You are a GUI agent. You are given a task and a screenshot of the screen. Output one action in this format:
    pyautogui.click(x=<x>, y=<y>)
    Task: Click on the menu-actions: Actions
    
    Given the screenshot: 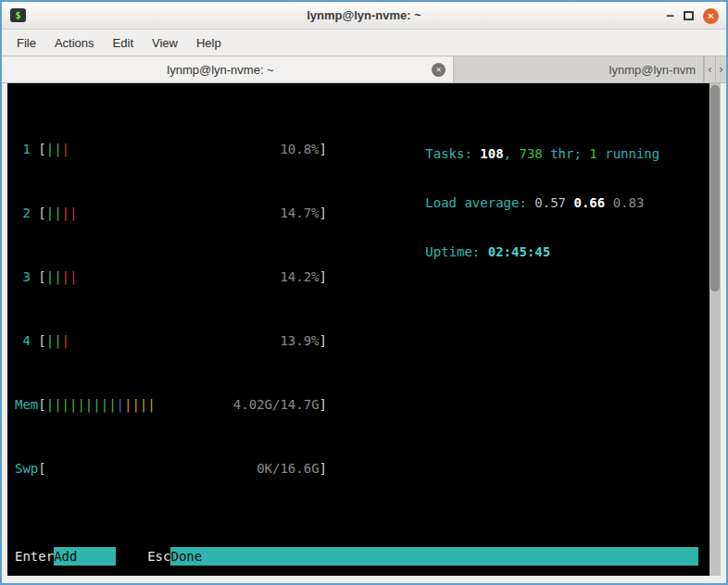 What is the action you would take?
    pyautogui.click(x=74, y=43)
    